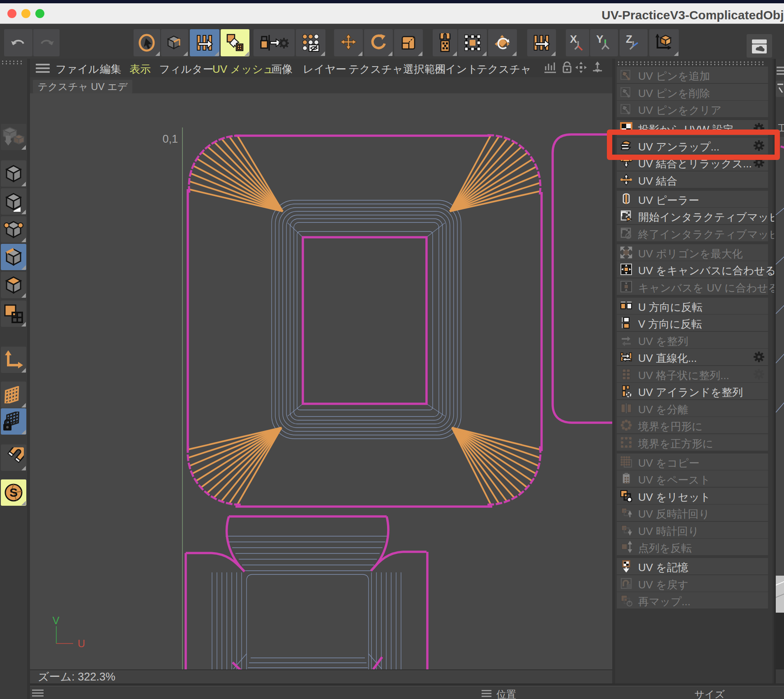 The height and width of the screenshot is (699, 784). I want to click on polygon-mode-button, so click(14, 285).